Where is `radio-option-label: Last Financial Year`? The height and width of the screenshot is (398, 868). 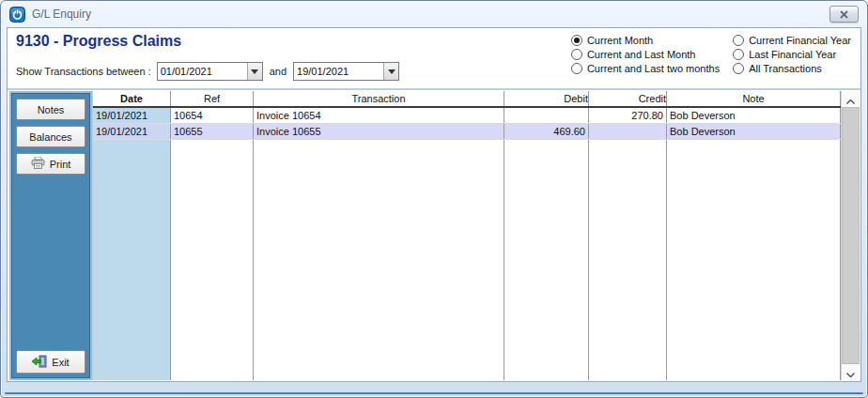 radio-option-label: Last Financial Year is located at coordinates (793, 54).